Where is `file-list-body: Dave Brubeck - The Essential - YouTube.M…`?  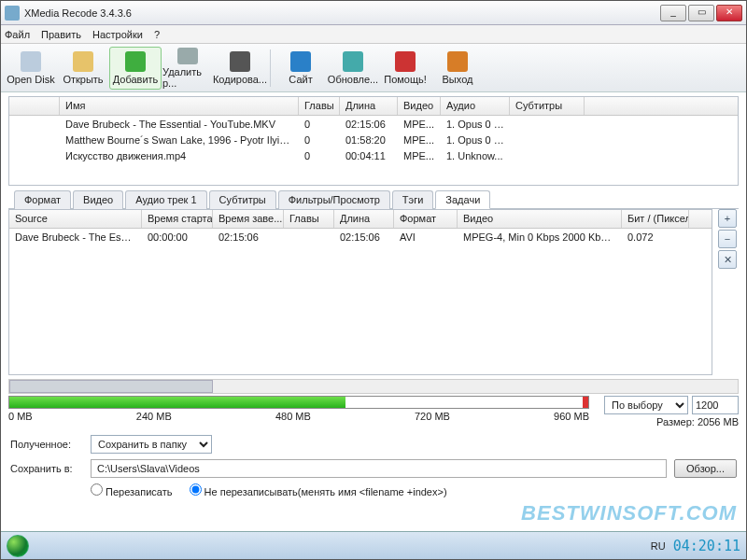
file-list-body: Dave Brubeck - The Essential - YouTube.M… is located at coordinates (374, 140).